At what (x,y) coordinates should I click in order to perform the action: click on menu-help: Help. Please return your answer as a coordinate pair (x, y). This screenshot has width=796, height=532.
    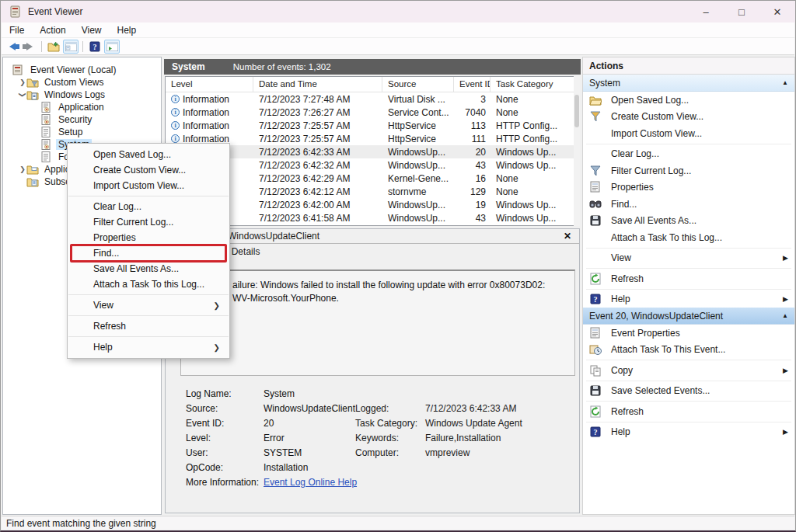
    Looking at the image, I should click on (127, 30).